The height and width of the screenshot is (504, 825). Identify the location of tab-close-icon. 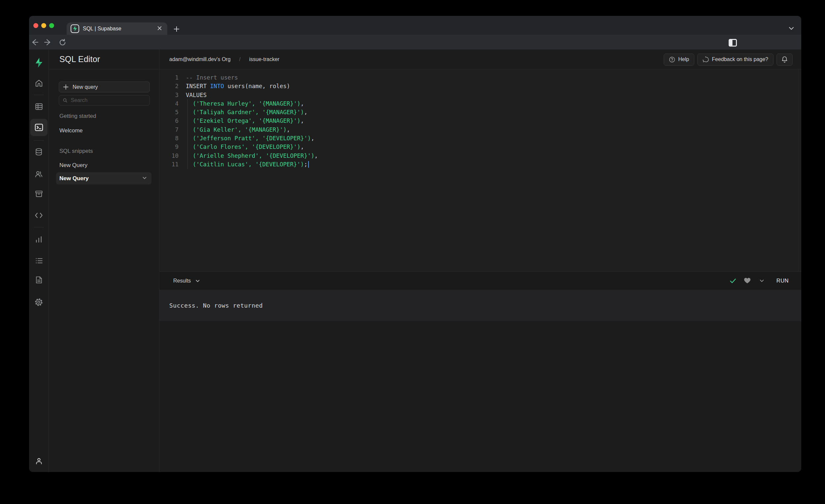
(159, 29).